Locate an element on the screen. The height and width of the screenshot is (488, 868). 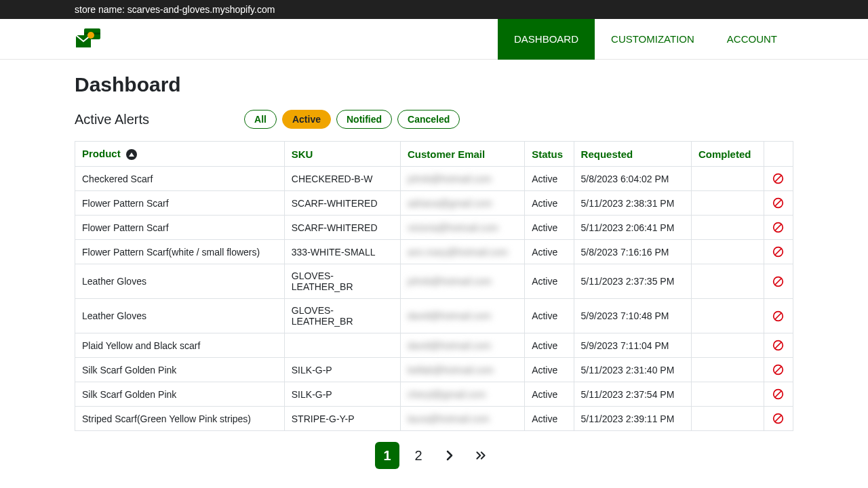
table-row: Flower Pattern Scarf(white / small flowe… is located at coordinates (434, 252).